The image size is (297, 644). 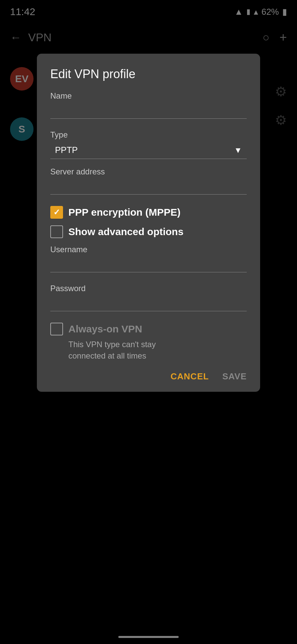 What do you see at coordinates (57, 329) in the screenshot?
I see `always-on-checkbox` at bounding box center [57, 329].